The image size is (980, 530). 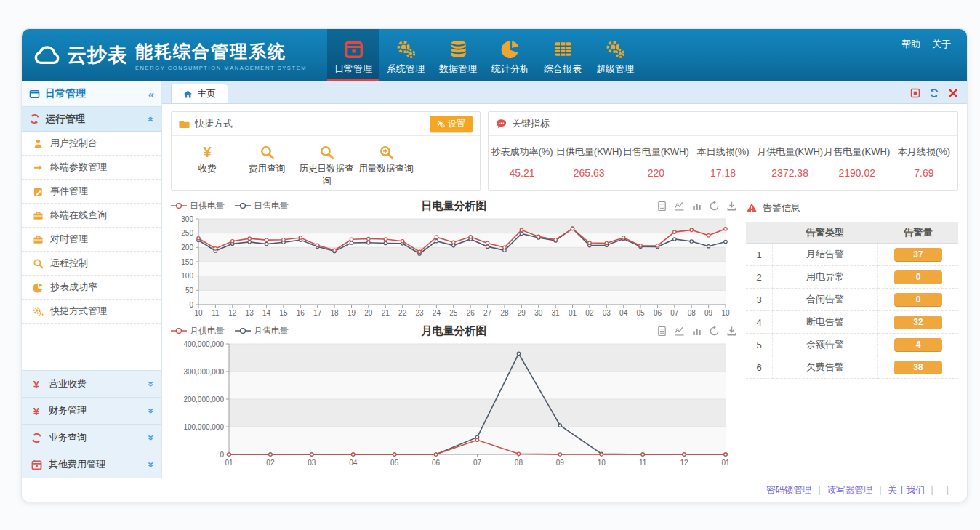 What do you see at coordinates (267, 166) in the screenshot?
I see `shortcut-fee-query: 费用查询` at bounding box center [267, 166].